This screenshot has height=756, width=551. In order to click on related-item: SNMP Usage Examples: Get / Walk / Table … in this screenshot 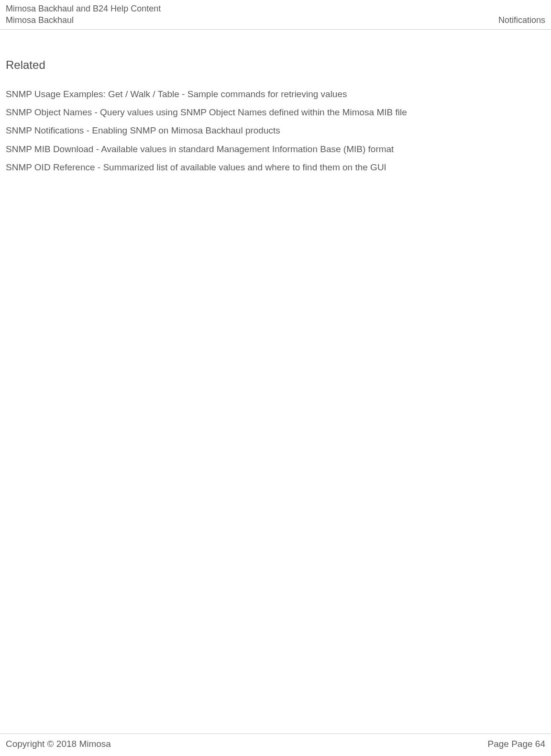, I will do `click(276, 94)`.